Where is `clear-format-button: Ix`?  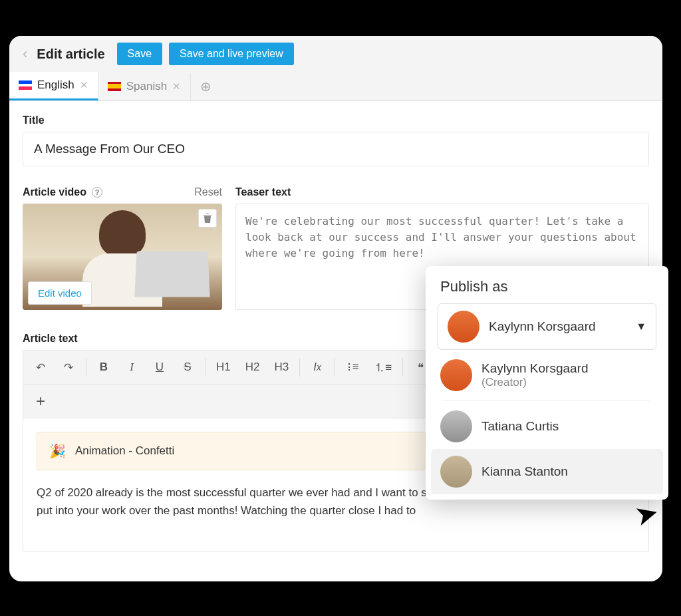 clear-format-button: Ix is located at coordinates (317, 367).